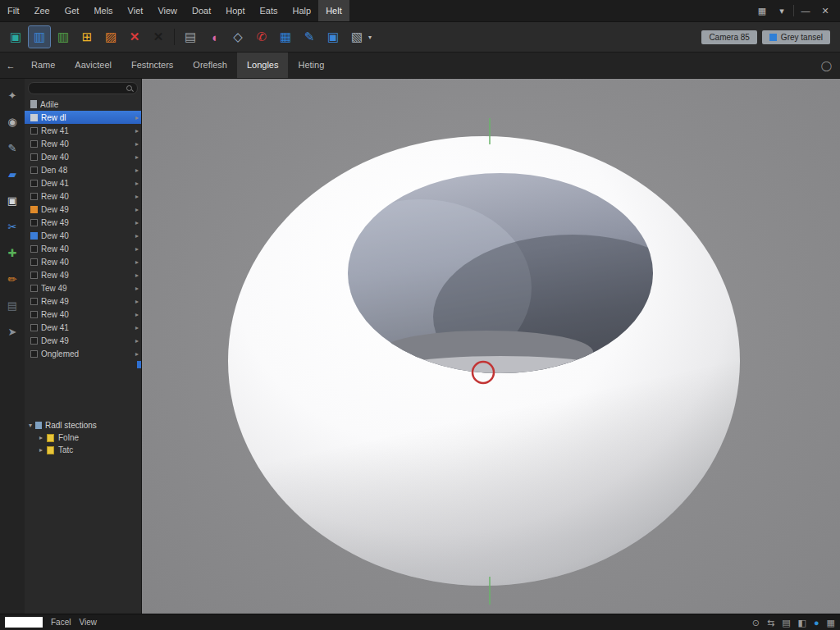 The image size is (840, 630). What do you see at coordinates (262, 37) in the screenshot?
I see `phone-icon: ✆` at bounding box center [262, 37].